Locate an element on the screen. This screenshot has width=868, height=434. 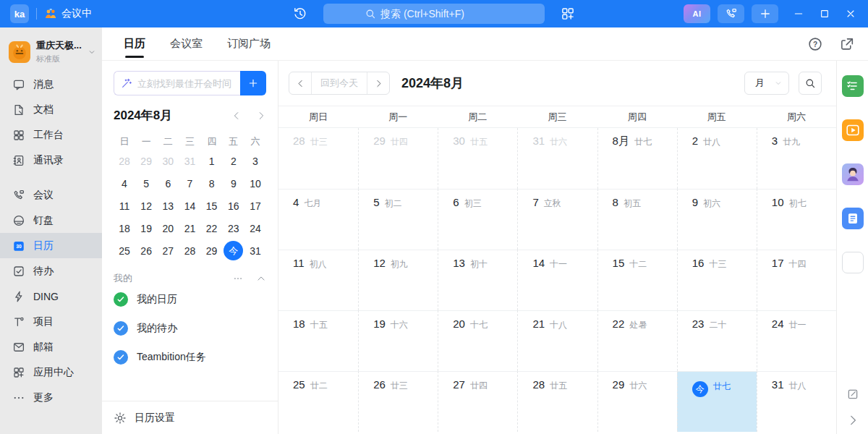
mini-day-cell: 4 is located at coordinates (124, 184).